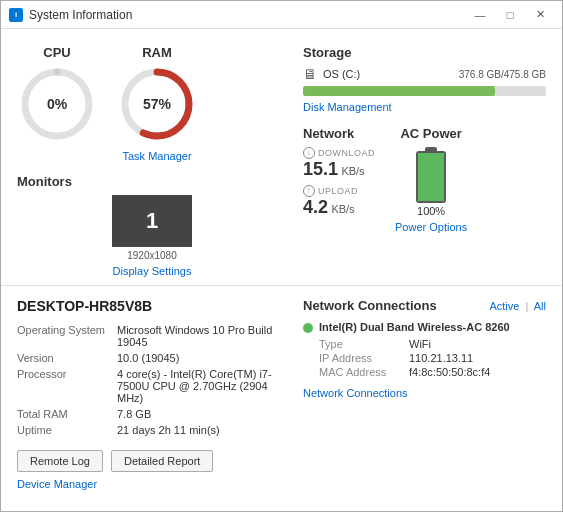 Image resolution: width=563 pixels, height=512 pixels. What do you see at coordinates (309, 153) in the screenshot?
I see `download-icon: ↓` at bounding box center [309, 153].